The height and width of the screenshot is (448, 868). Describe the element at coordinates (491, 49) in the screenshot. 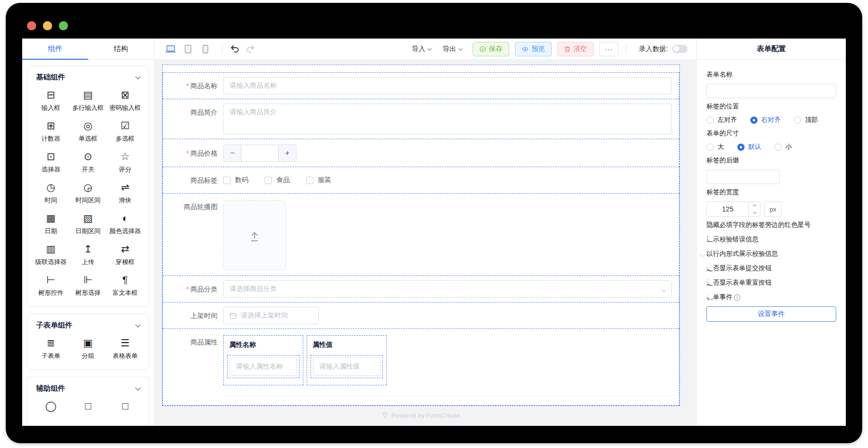

I see `save-button: 保存` at that location.